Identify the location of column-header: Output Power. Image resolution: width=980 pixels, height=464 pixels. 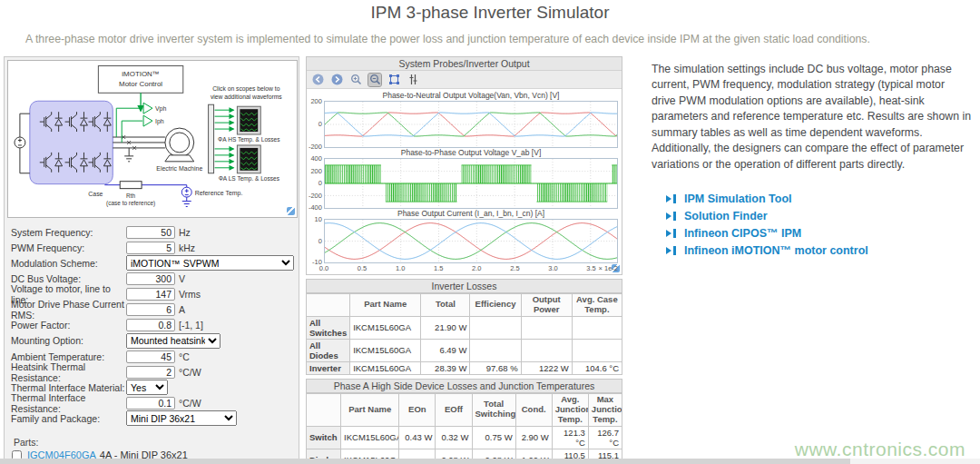
(546, 305).